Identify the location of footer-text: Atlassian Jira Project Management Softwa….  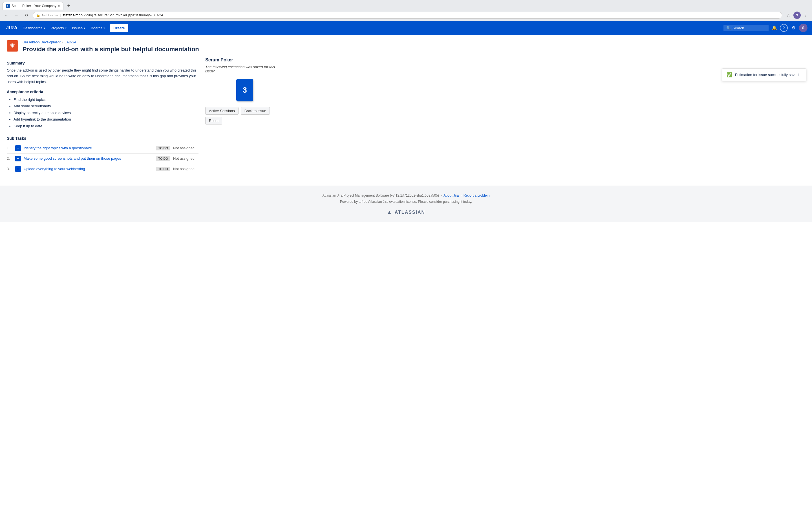
(406, 199).